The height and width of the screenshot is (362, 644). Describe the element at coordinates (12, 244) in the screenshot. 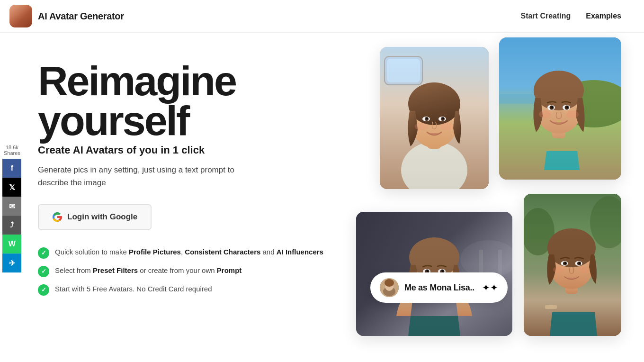

I see `whatsapp-share-button: W` at that location.